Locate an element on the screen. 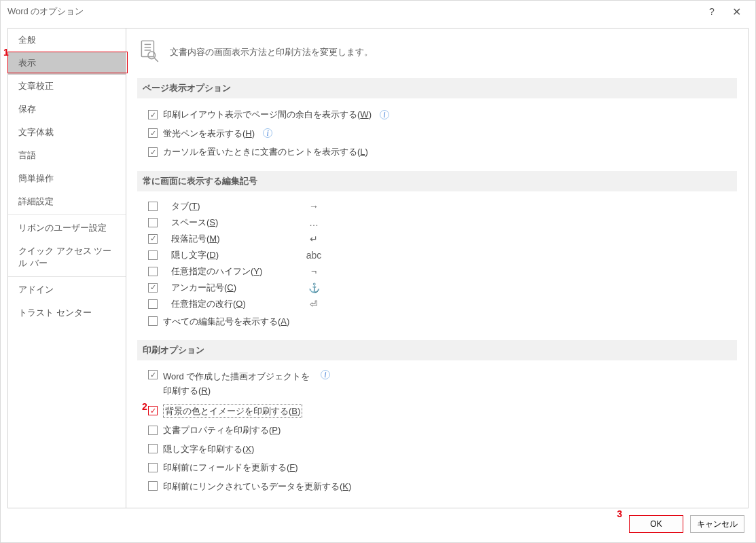 This screenshot has height=543, width=756. mark-option-row: タブ(T)→ is located at coordinates (437, 206).